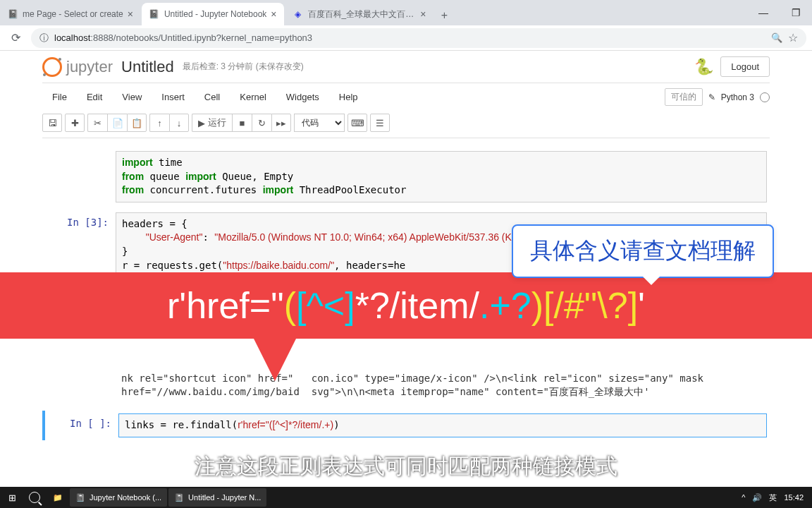  What do you see at coordinates (216, 14) in the screenshot?
I see `tab-title: Untitled - Jupyter Notebook` at bounding box center [216, 14].